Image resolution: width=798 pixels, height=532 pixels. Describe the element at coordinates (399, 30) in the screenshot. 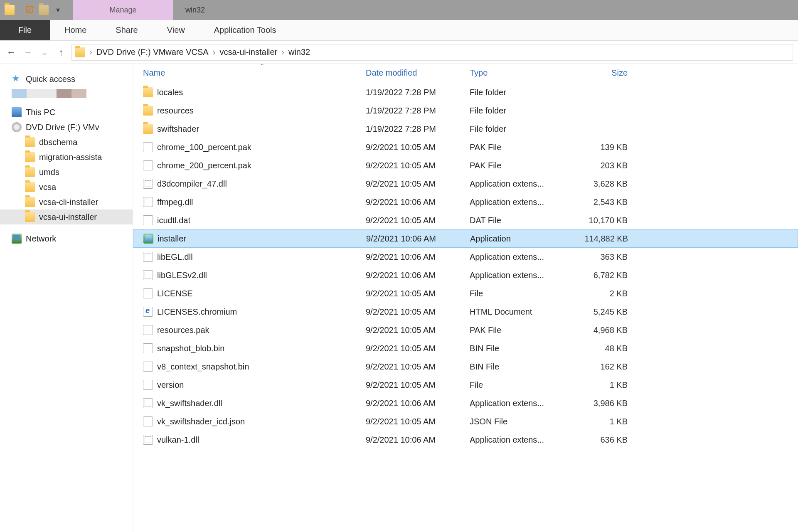

I see `ribbon-tabs: File Home Share View Application Tools` at that location.